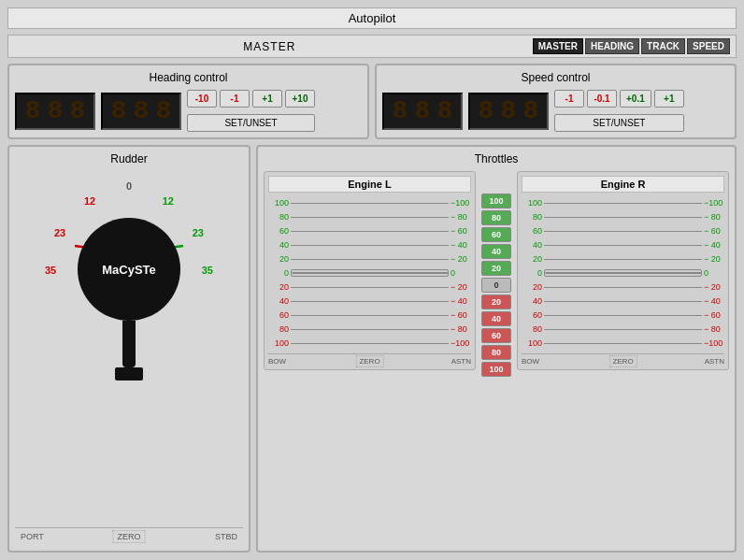 The image size is (744, 560). I want to click on r-sl-20r, so click(622, 288).